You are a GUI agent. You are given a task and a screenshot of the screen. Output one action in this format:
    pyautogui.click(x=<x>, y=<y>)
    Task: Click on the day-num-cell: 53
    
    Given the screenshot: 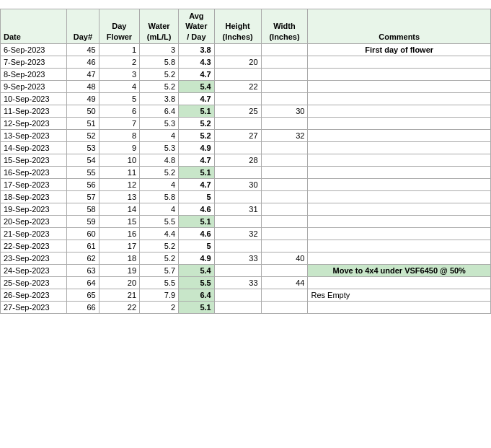 What is the action you would take?
    pyautogui.click(x=84, y=147)
    